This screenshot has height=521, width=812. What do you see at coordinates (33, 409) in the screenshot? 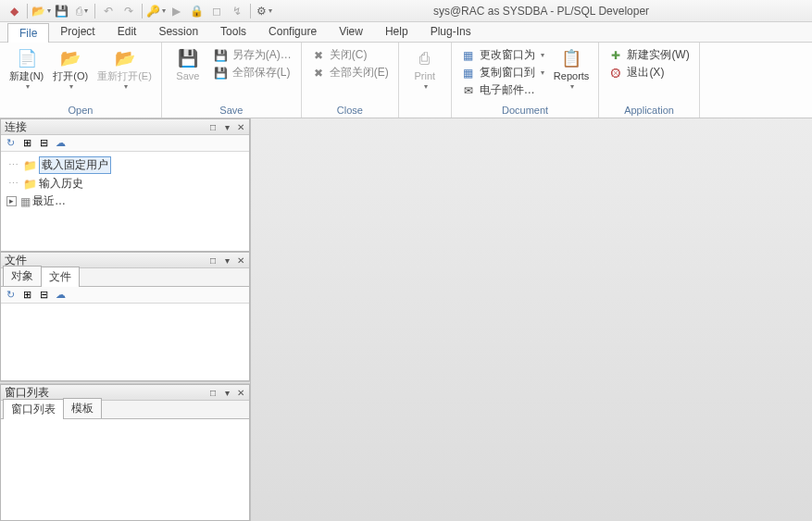
I see `tab-window-list: 窗口列表` at bounding box center [33, 409].